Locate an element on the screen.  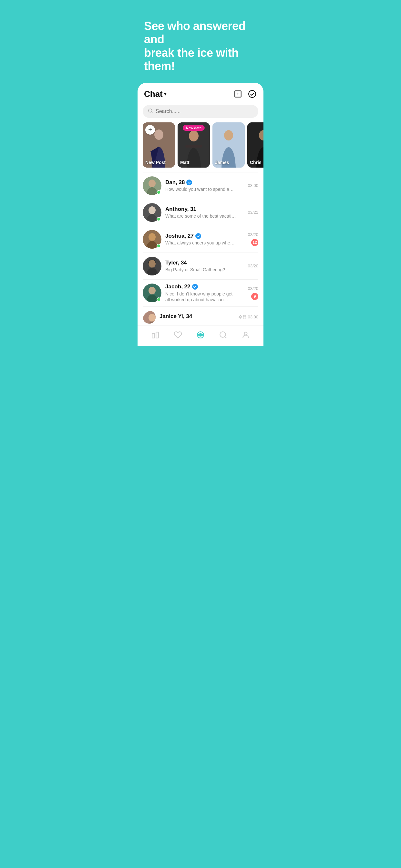
chat-name-jacob: Jacob, 22 is located at coordinates (178, 287).